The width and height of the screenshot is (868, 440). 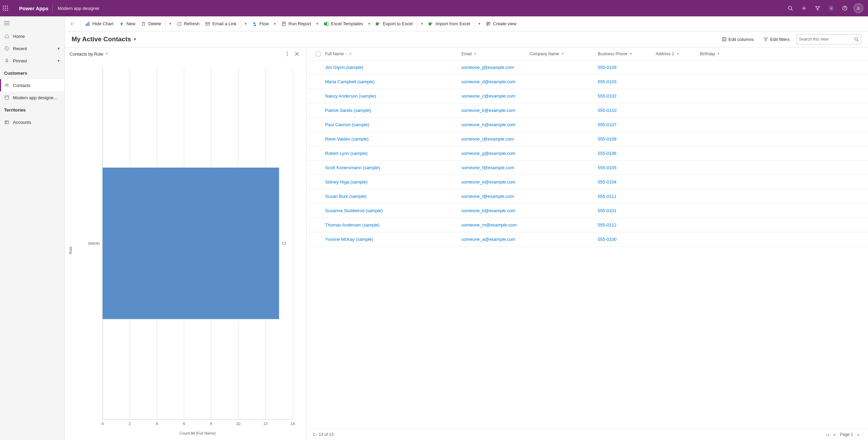 I want to click on contact-name-link: Maria Campbell (sample), so click(x=350, y=82).